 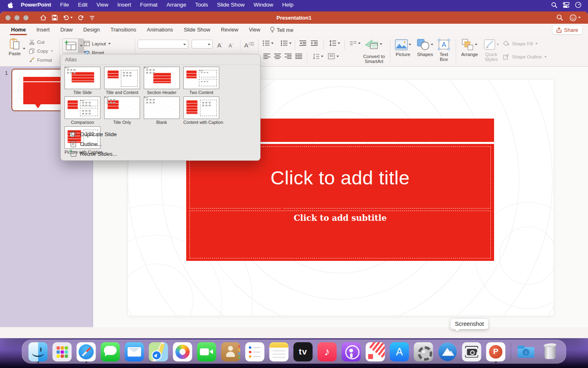 What do you see at coordinates (73, 46) in the screenshot?
I see `new-slide-button` at bounding box center [73, 46].